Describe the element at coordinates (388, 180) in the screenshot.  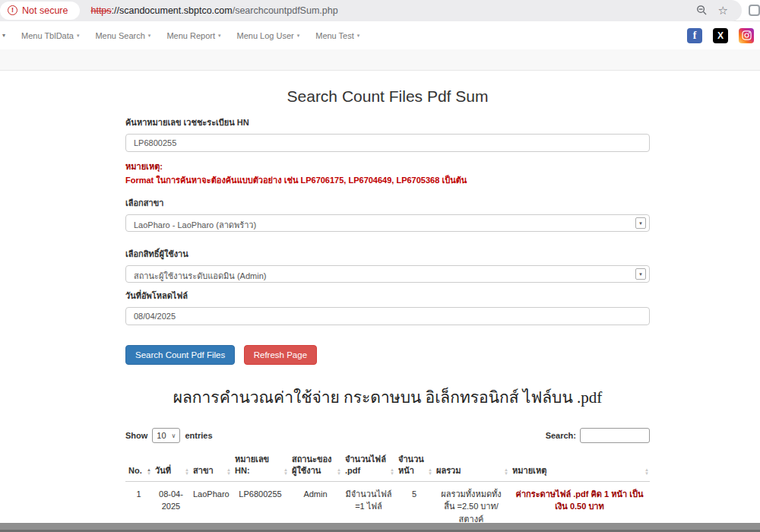
I see `note-format-text: Format ในการค้นหาจะต้องค้นแบบตัวอย่าง เช…` at that location.